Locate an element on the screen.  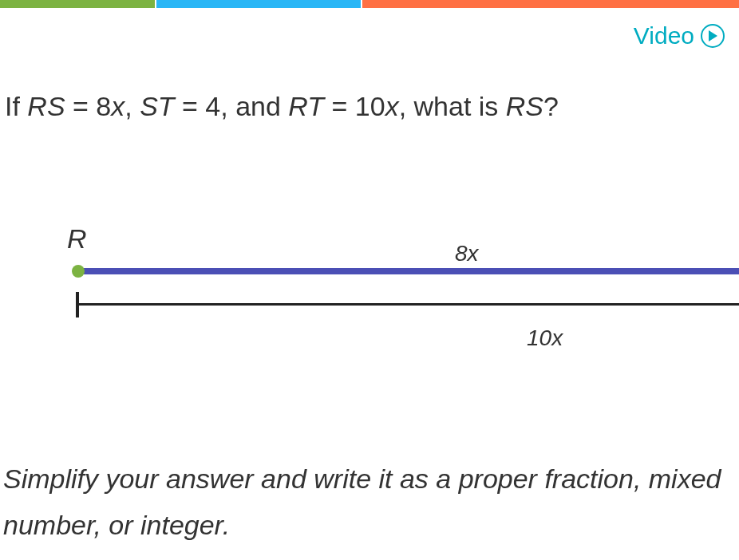
length-8x-label: 8x is located at coordinates (467, 254).